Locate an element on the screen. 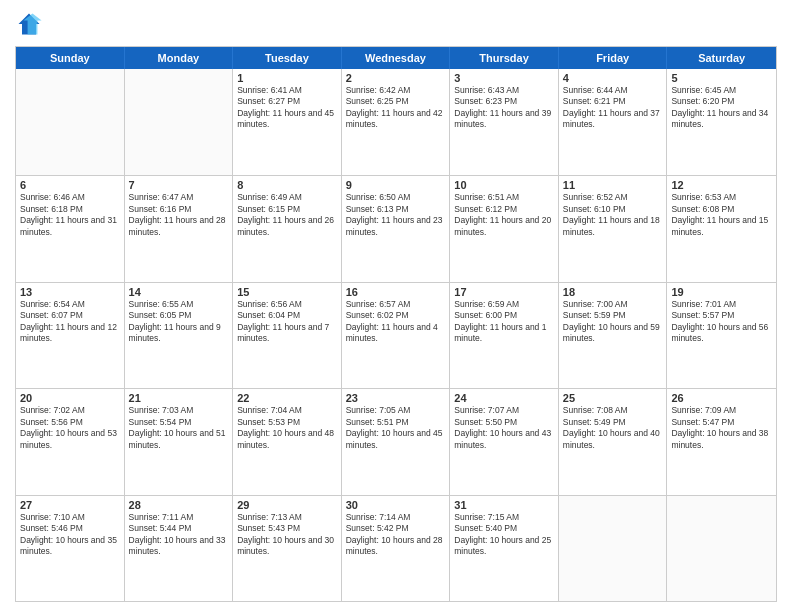  day-number: 28 is located at coordinates (179, 505).